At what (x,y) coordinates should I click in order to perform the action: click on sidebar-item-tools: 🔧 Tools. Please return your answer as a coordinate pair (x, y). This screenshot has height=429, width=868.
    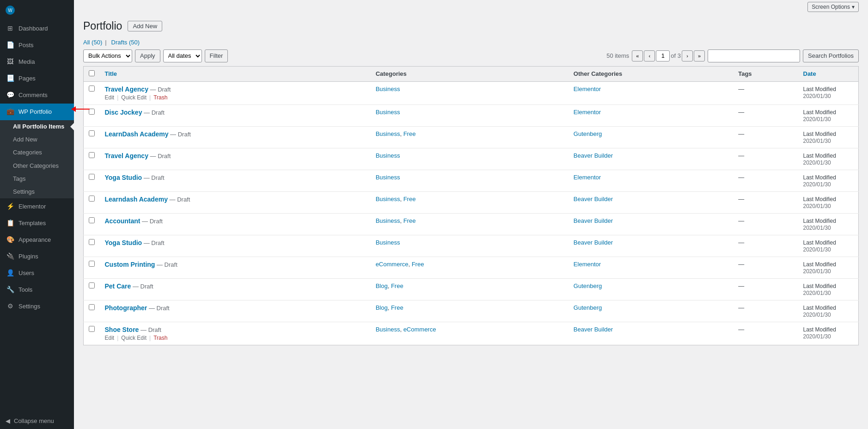
    Looking at the image, I should click on (37, 290).